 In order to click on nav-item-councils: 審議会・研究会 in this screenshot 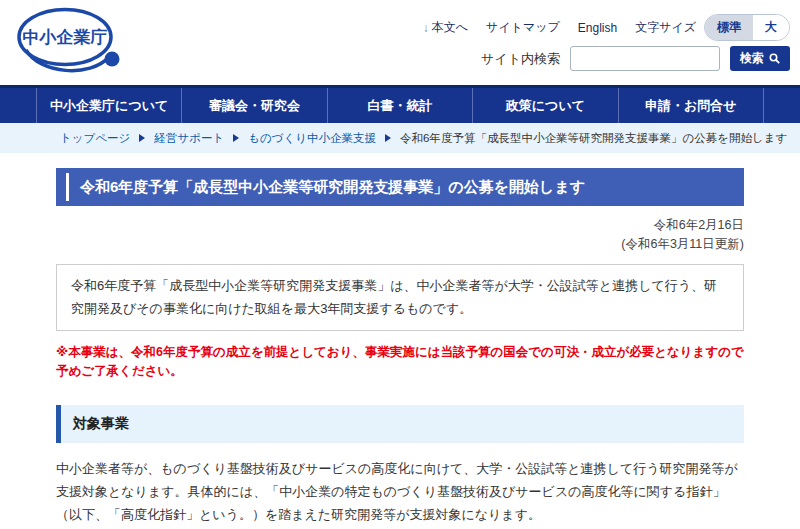, I will do `click(254, 106)`.